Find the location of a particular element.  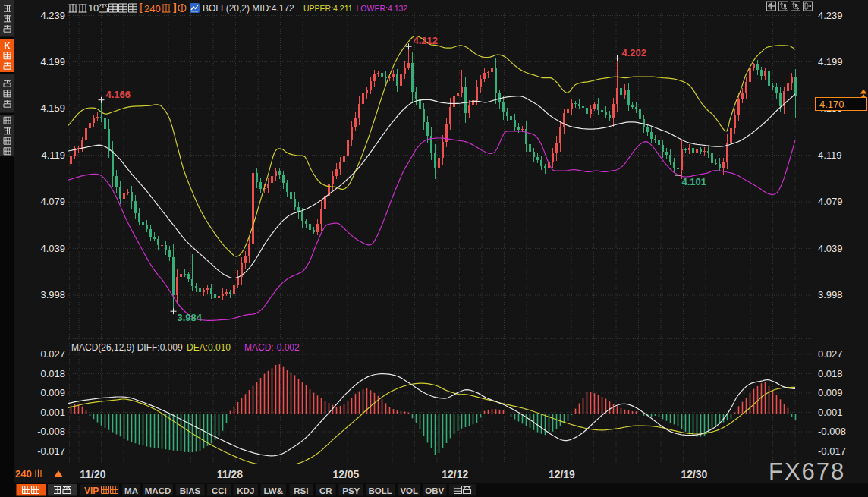

svg-text: 11/20 is located at coordinates (93, 474).